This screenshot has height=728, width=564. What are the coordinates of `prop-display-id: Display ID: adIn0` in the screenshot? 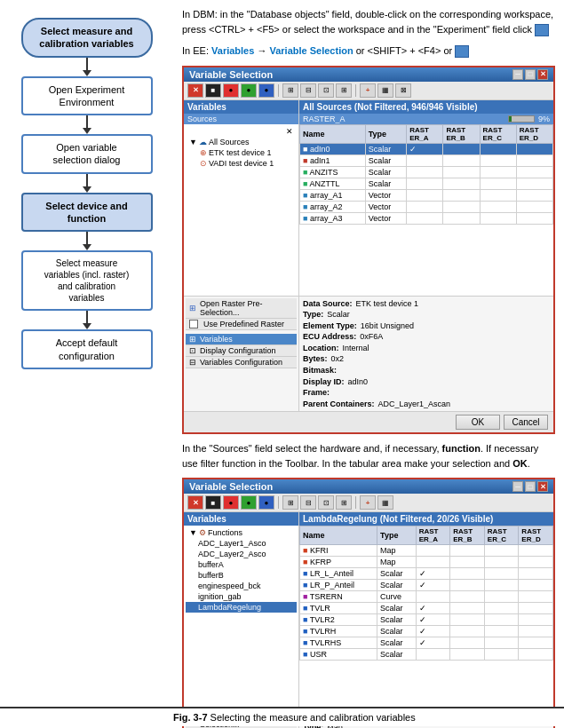 It's located at (426, 382).